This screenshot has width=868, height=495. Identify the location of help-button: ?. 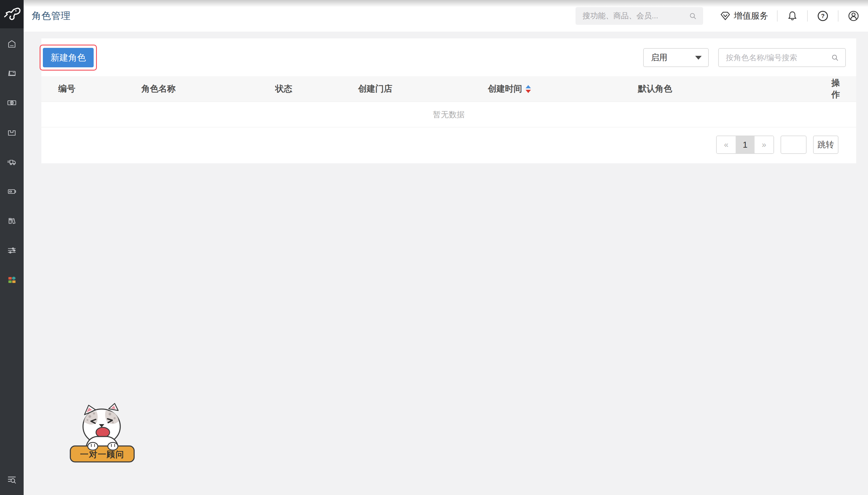
(823, 16).